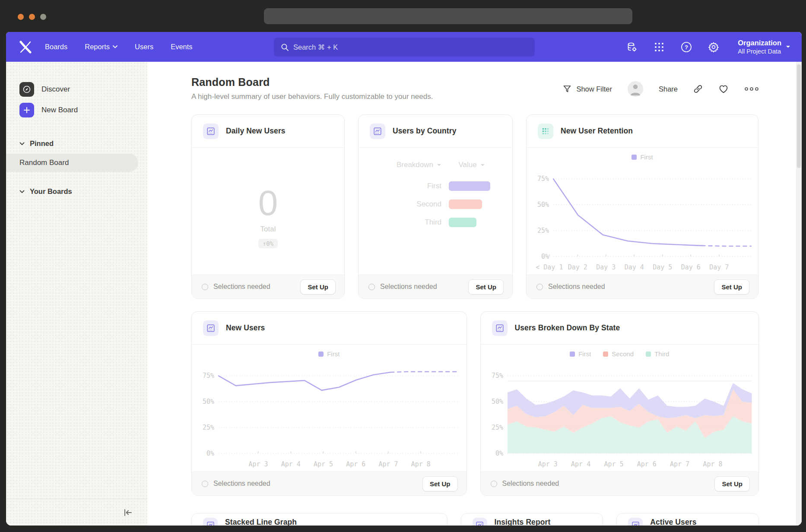 The width and height of the screenshot is (806, 532). Describe the element at coordinates (619, 354) in the screenshot. I see `legend-item: Second` at that location.